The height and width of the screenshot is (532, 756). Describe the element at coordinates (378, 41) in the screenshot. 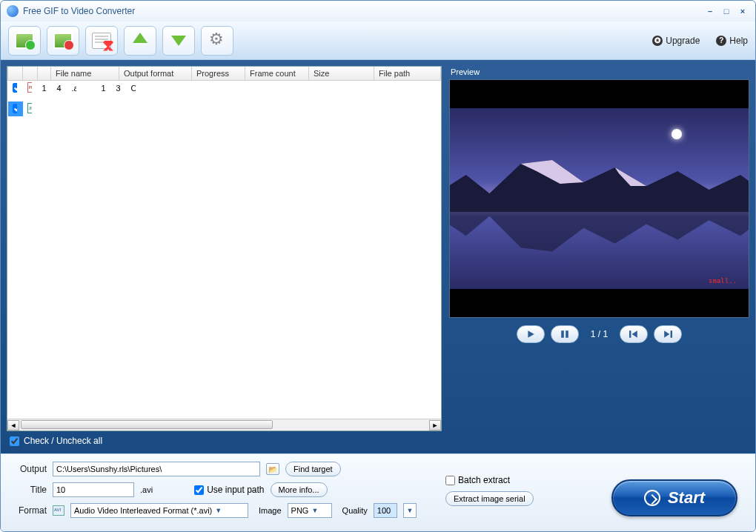

I see `toolbar: ✪Upgrade ?Help` at that location.